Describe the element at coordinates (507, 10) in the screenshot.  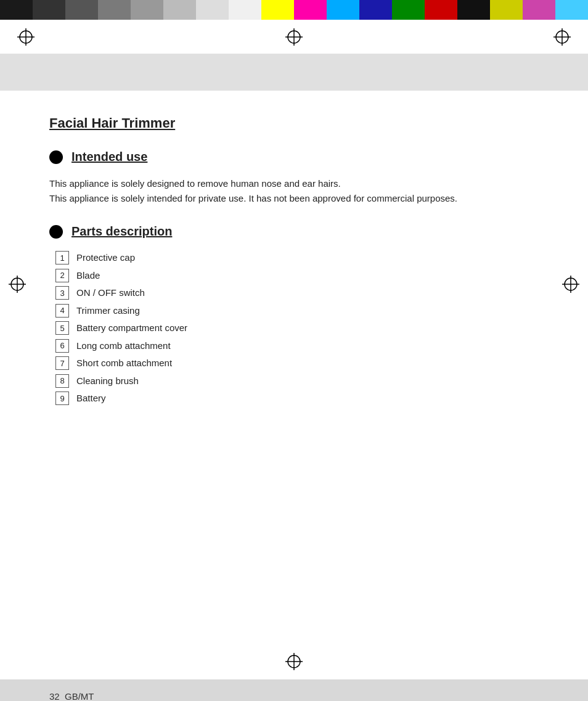
I see `swatch-yellow2` at that location.